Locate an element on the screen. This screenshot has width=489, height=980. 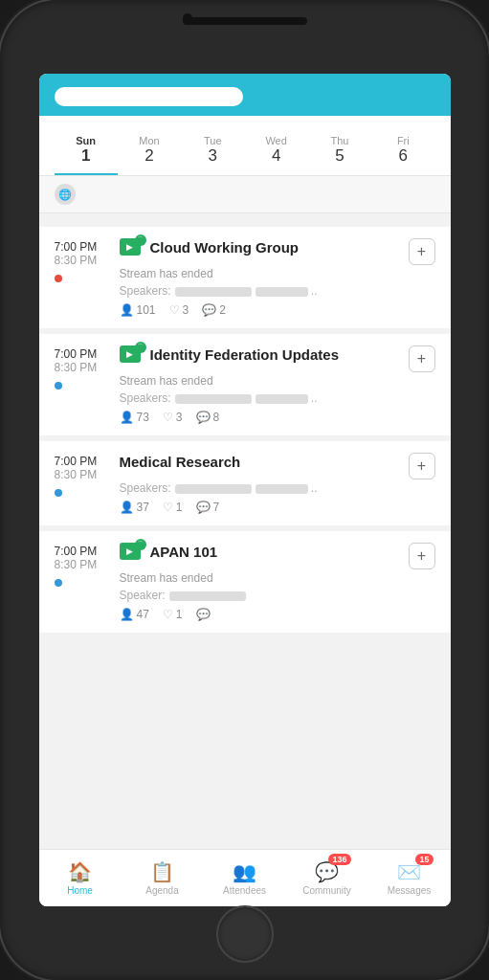
full-agenda-tab is located at coordinates (149, 97).